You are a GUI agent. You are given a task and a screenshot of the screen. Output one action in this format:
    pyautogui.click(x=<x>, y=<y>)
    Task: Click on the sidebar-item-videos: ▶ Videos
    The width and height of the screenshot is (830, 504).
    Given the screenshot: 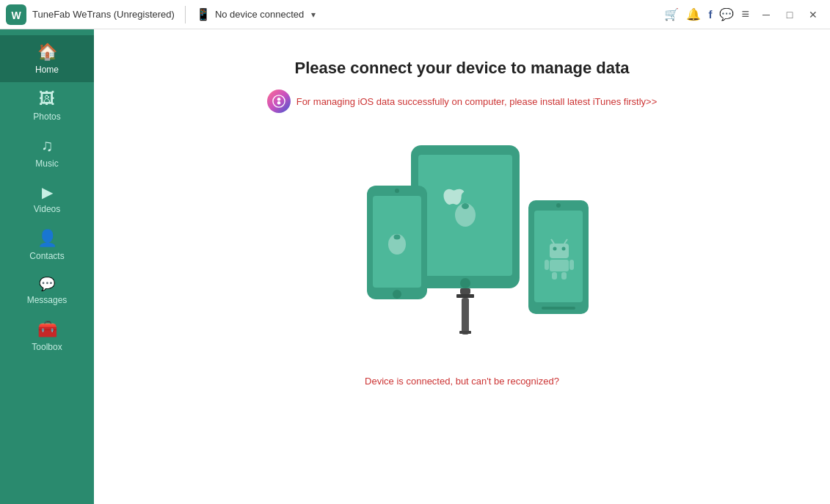 What is the action you would take?
    pyautogui.click(x=47, y=199)
    